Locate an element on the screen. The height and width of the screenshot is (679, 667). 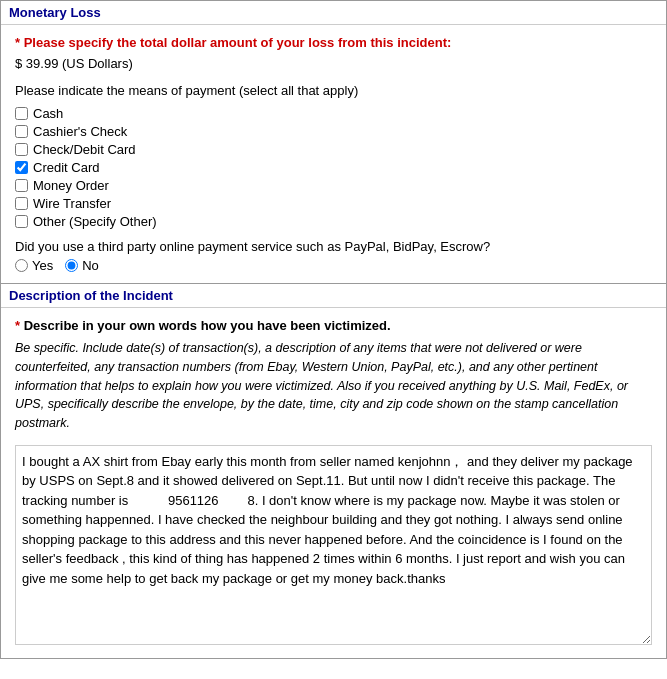
radio-item-no: No is located at coordinates (82, 266).